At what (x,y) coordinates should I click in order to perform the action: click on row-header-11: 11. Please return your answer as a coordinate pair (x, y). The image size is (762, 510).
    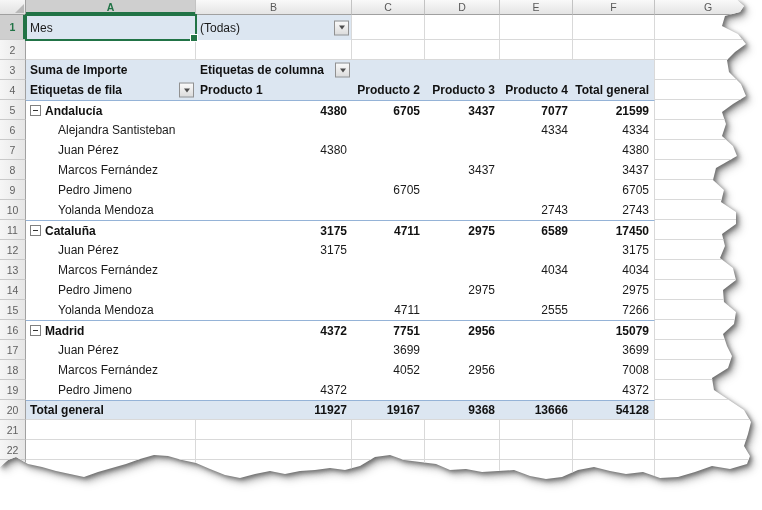
    Looking at the image, I should click on (13, 230).